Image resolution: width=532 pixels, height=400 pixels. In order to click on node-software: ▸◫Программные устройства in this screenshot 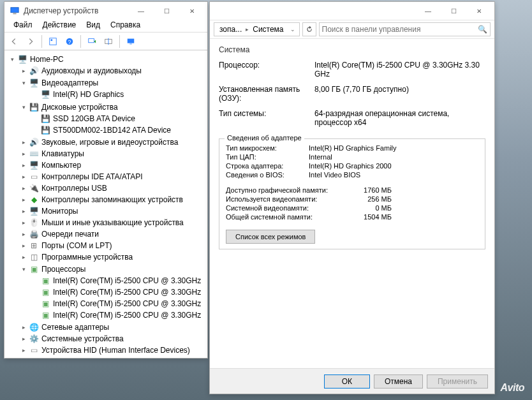, I will do `click(113, 257)`.